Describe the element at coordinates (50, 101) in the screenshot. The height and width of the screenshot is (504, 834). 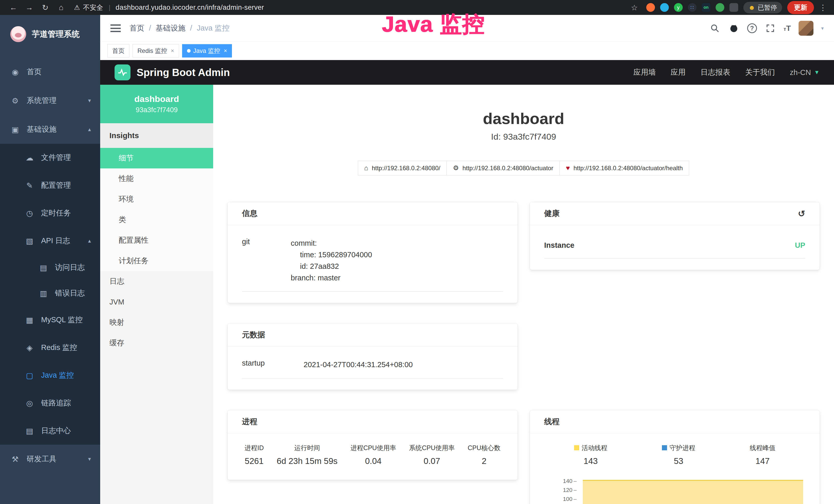
I see `sidebar-item-system: ⚙ 系统管理 ▾` at that location.